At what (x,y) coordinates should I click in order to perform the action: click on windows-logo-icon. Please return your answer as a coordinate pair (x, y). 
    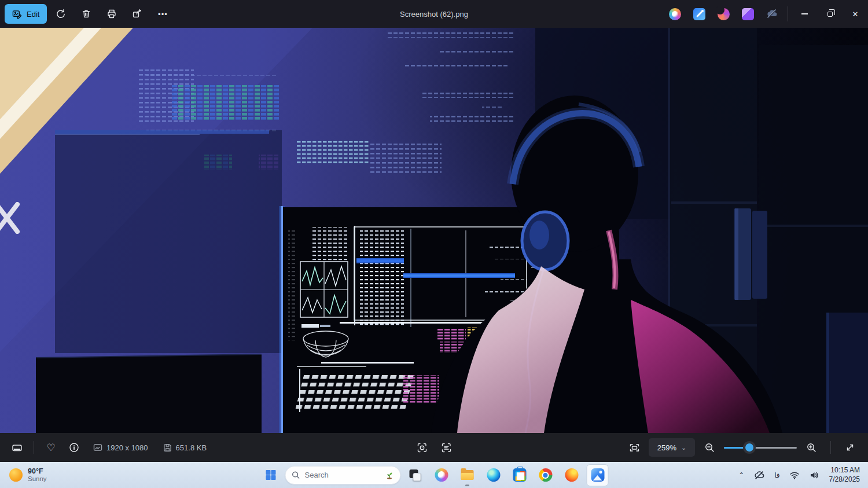
    Looking at the image, I should click on (271, 475).